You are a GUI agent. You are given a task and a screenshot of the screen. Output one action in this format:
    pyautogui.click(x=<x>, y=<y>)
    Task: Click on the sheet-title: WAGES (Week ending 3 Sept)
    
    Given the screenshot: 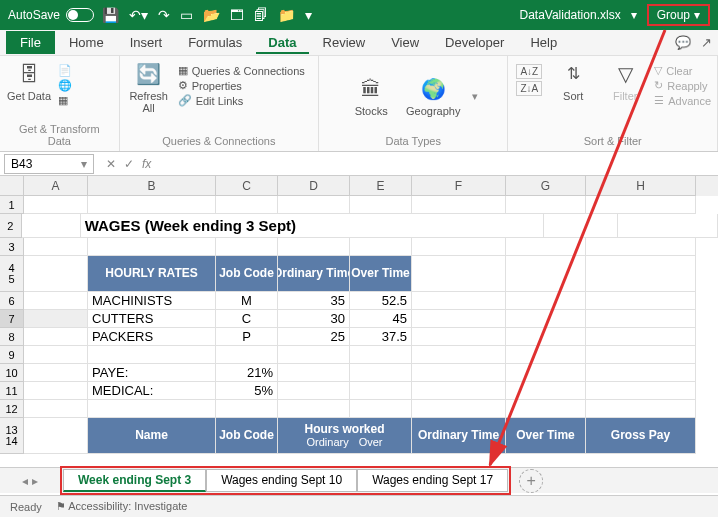 What is the action you would take?
    pyautogui.click(x=270, y=226)
    